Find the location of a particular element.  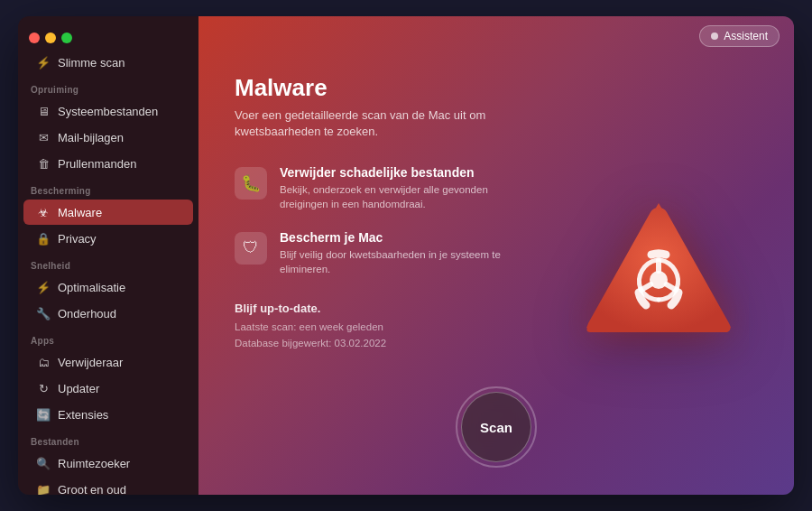

sidebar-item-onderhoud: 🔧Onderhoud is located at coordinates (108, 313).